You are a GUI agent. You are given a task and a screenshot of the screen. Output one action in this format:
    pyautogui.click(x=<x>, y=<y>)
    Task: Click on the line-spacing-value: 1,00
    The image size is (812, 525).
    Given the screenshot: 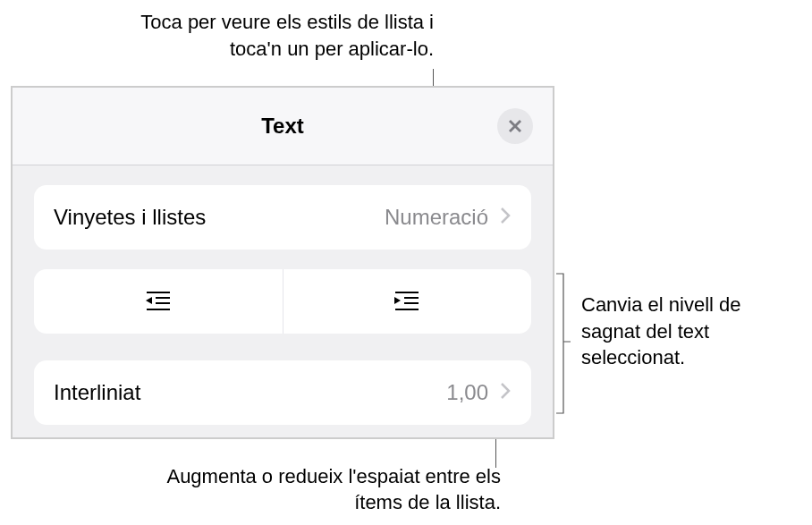 What is the action you would take?
    pyautogui.click(x=467, y=393)
    